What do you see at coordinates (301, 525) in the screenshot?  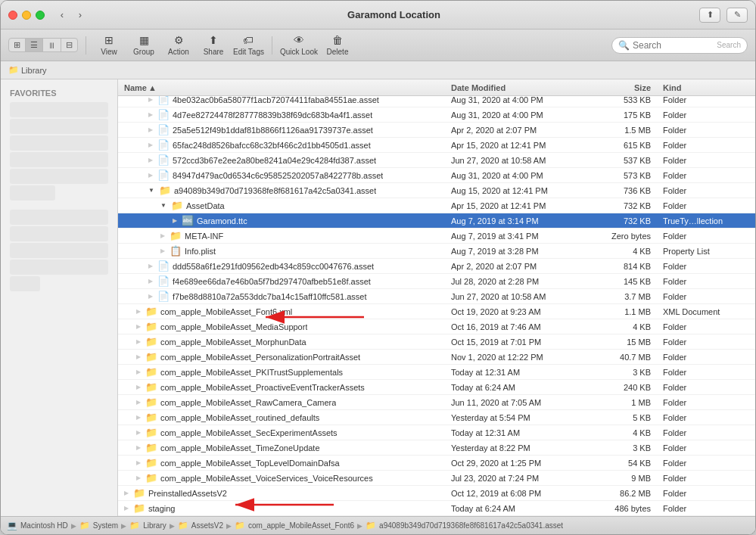 I see `statusbar-font6: com_apple_MobileAsset_Font6` at bounding box center [301, 525].